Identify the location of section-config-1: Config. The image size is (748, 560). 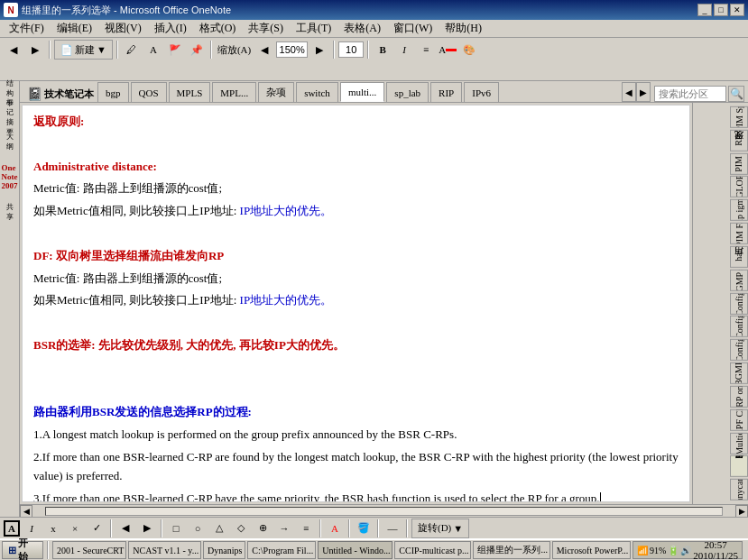
(739, 304).